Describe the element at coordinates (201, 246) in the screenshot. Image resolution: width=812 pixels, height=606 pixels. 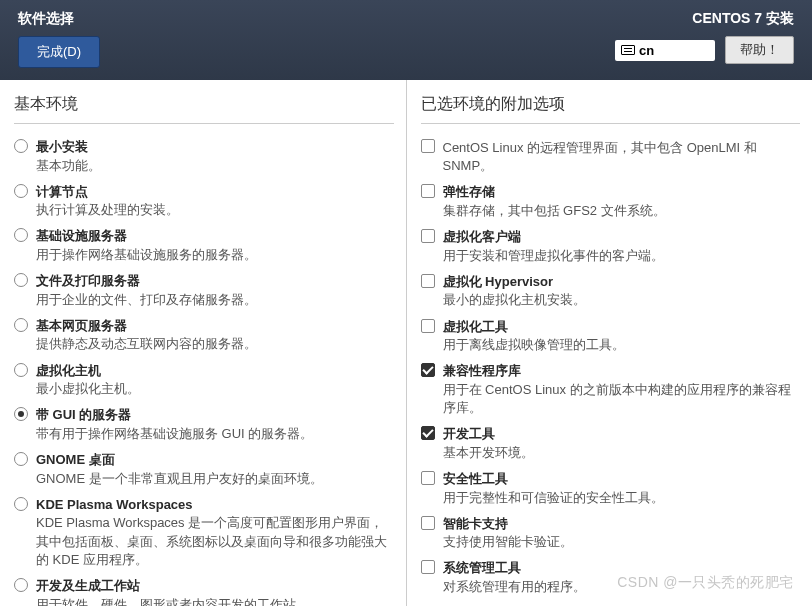
I see `environment-item: 基础设施服务器用于操作网络基础设施服务的服务器。` at that location.